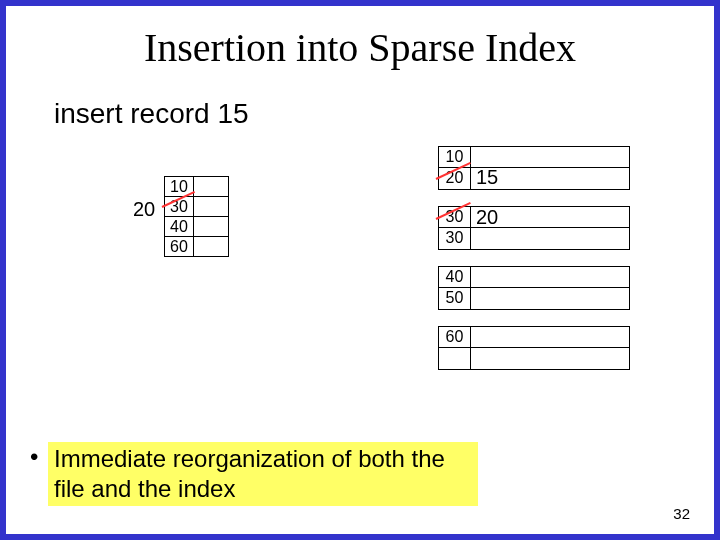  I want to click on index-key-2: 40, so click(179, 226).